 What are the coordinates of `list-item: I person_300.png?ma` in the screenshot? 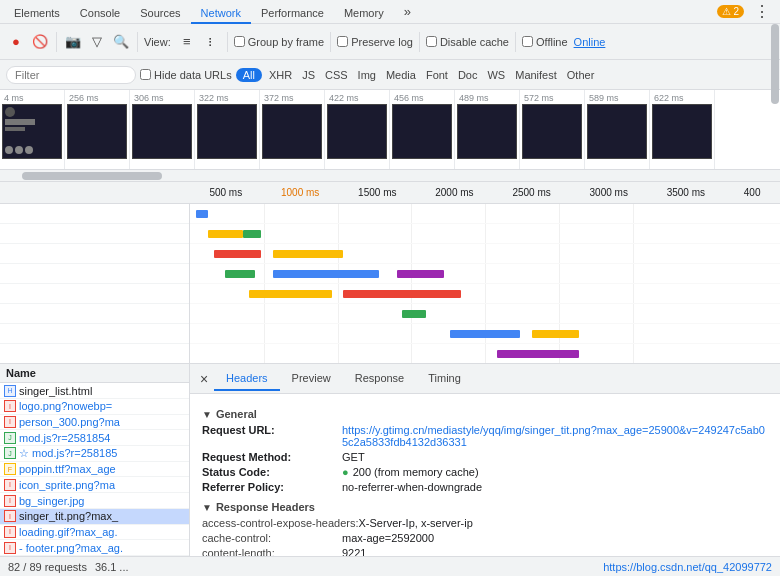 It's located at (94, 423).